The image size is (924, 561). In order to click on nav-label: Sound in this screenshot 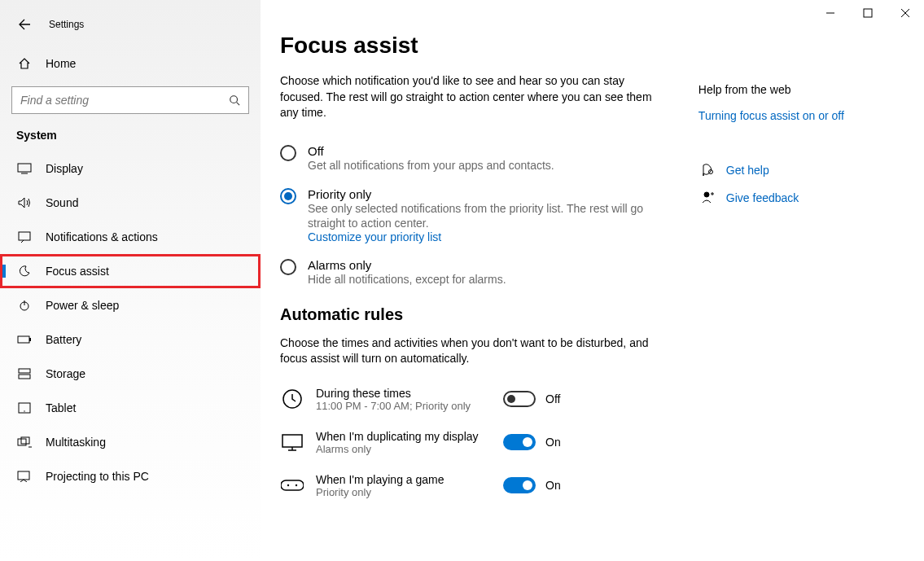, I will do `click(62, 203)`.